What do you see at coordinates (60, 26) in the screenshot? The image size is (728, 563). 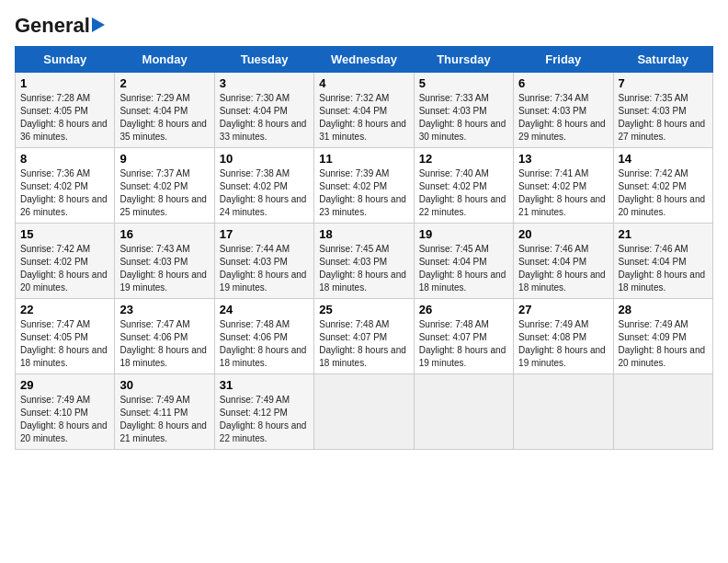 I see `logo: General` at bounding box center [60, 26].